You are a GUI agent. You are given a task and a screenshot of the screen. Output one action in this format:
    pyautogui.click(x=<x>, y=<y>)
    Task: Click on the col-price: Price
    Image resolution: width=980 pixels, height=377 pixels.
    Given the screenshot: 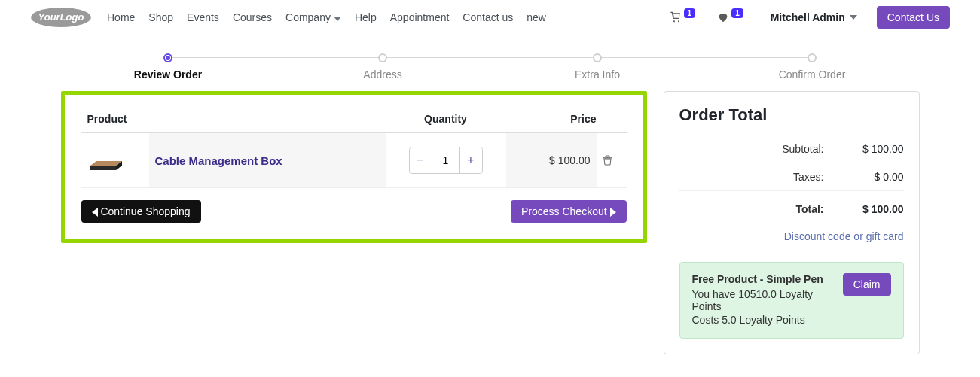 What is the action you would take?
    pyautogui.click(x=566, y=119)
    